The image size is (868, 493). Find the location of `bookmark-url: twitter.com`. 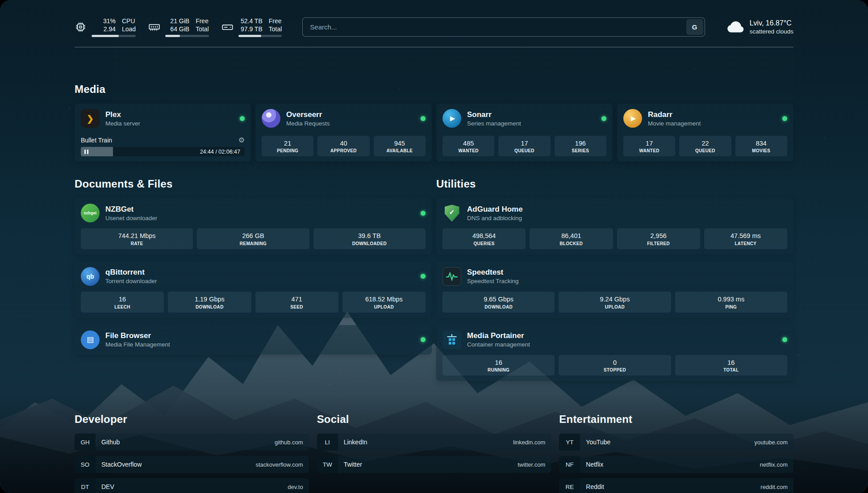

bookmark-url: twitter.com is located at coordinates (531, 464).